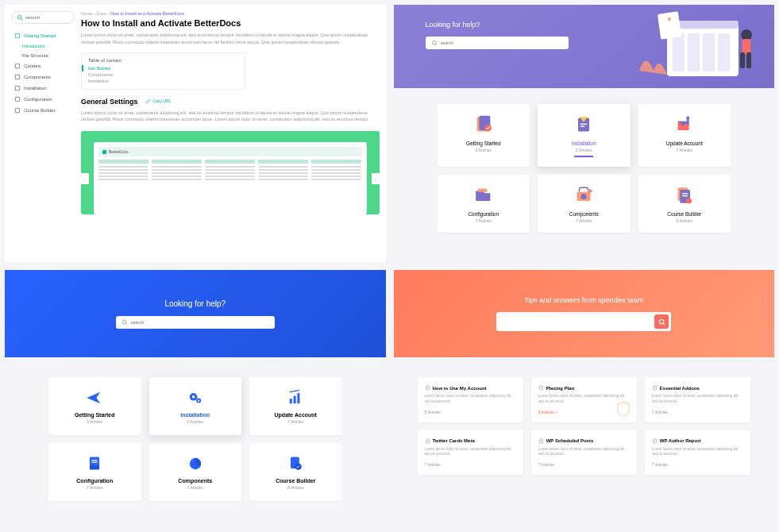 This screenshot has width=779, height=532. Describe the element at coordinates (164, 71) in the screenshot. I see `table-of-contents: Table of contain Get Started Components …` at that location.